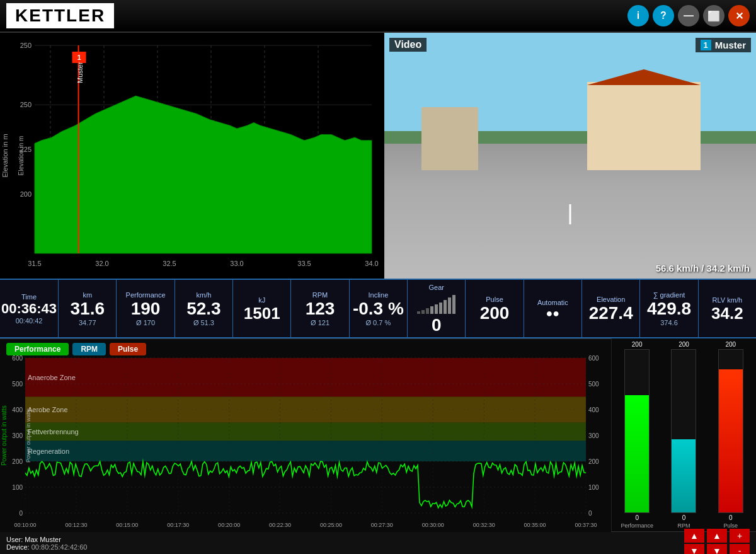  What do you see at coordinates (723, 45) in the screenshot?
I see `video-user-info: 1 Muster` at bounding box center [723, 45].